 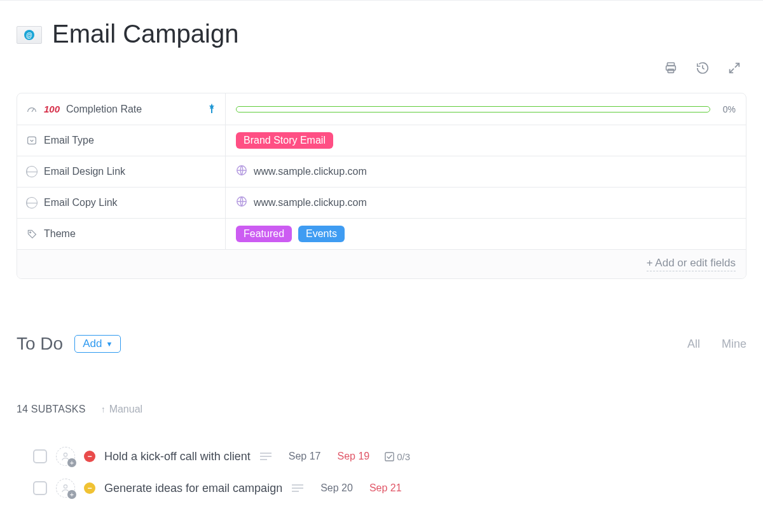 What do you see at coordinates (85, 172) in the screenshot?
I see `design-link-label: Email Design Link` at bounding box center [85, 172].